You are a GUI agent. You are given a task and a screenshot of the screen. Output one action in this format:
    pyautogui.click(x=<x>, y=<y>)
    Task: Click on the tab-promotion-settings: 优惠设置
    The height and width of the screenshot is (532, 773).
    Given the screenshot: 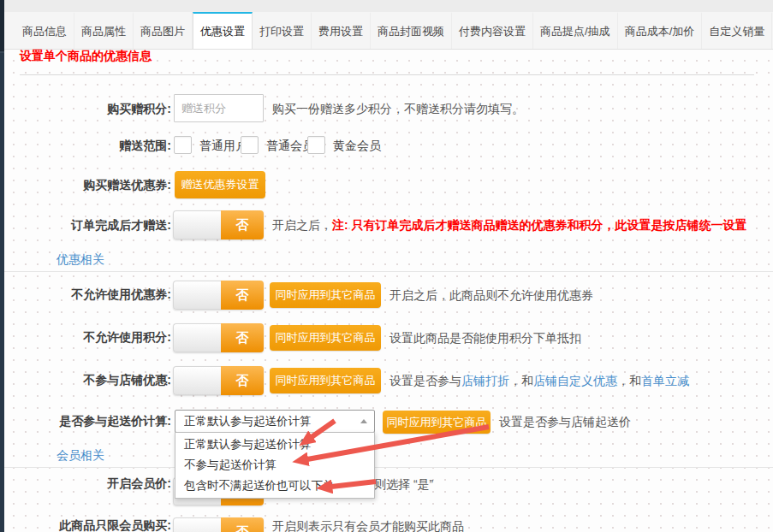 What is the action you would take?
    pyautogui.click(x=223, y=31)
    